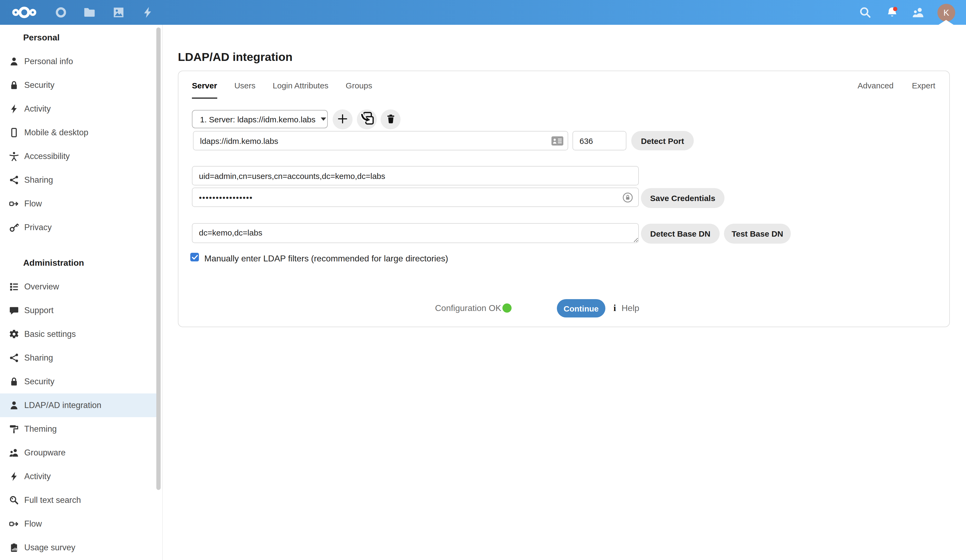 The image size is (966, 560). Describe the element at coordinates (30, 287) in the screenshot. I see `sidebar-item-label: Overview` at that location.